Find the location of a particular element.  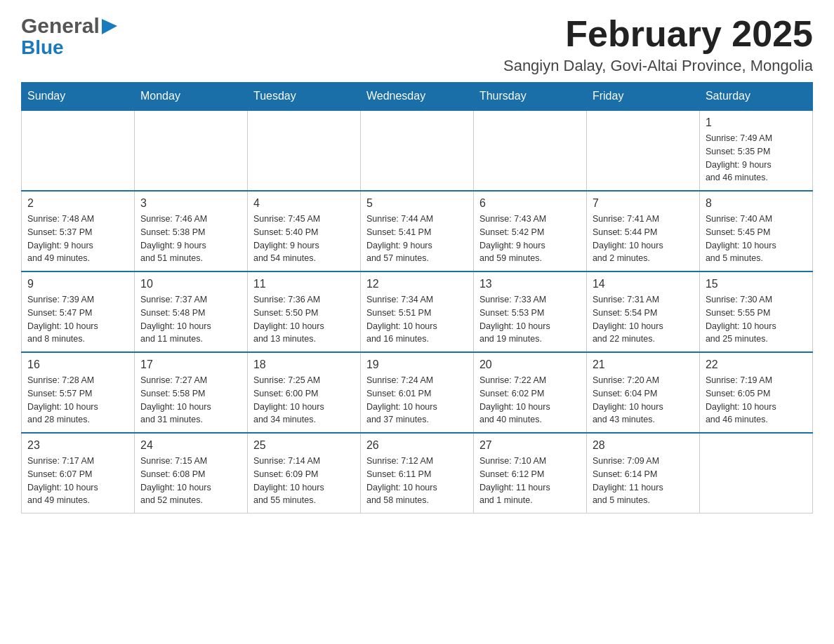

logo: General Blue is located at coordinates (69, 36).